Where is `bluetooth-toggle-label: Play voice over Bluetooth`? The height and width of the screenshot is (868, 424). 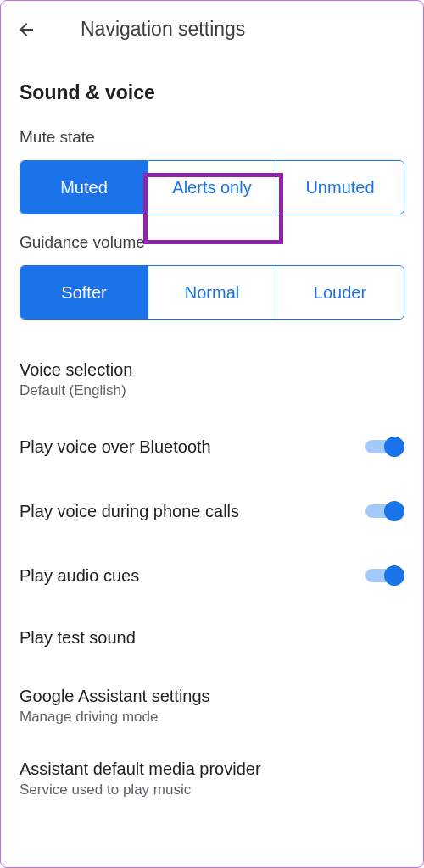
bluetooth-toggle-label: Play voice over Bluetooth is located at coordinates (115, 448).